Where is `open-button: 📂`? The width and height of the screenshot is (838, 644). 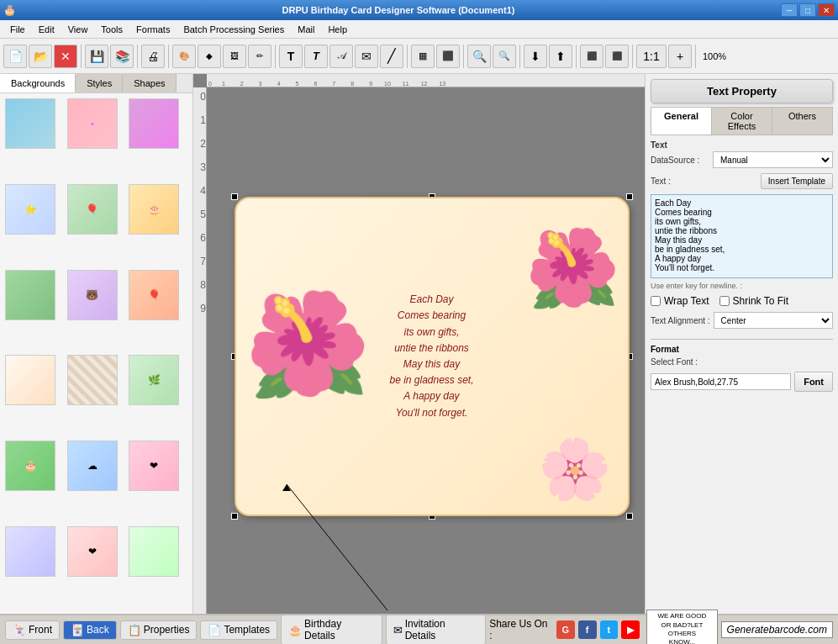 open-button: 📂 is located at coordinates (40, 56).